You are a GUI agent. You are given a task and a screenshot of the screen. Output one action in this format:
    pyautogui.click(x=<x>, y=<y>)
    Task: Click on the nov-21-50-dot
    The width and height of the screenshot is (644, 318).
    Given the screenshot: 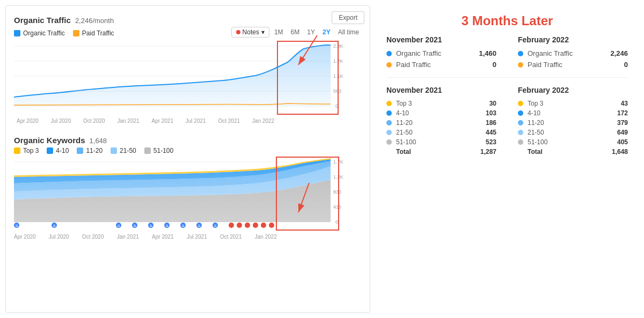 What is the action you would take?
    pyautogui.click(x=389, y=132)
    